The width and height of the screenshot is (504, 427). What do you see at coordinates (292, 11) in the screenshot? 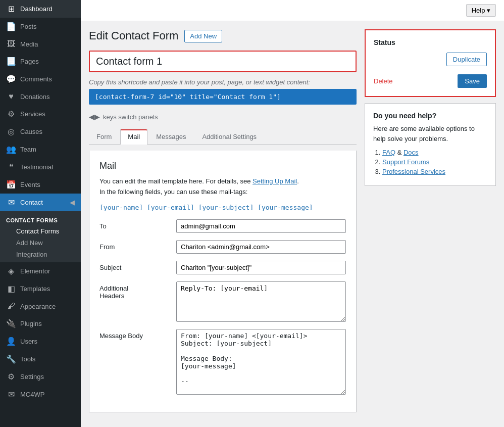
I see `topbar: Help ▾` at bounding box center [292, 11].